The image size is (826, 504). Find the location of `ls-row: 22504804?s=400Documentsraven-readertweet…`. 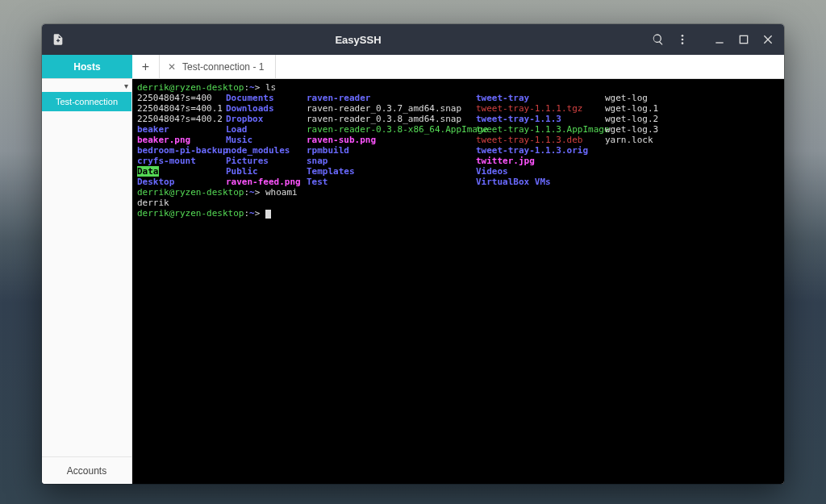

ls-row: 22504804?s=400Documentsraven-readertweet… is located at coordinates (458, 98).